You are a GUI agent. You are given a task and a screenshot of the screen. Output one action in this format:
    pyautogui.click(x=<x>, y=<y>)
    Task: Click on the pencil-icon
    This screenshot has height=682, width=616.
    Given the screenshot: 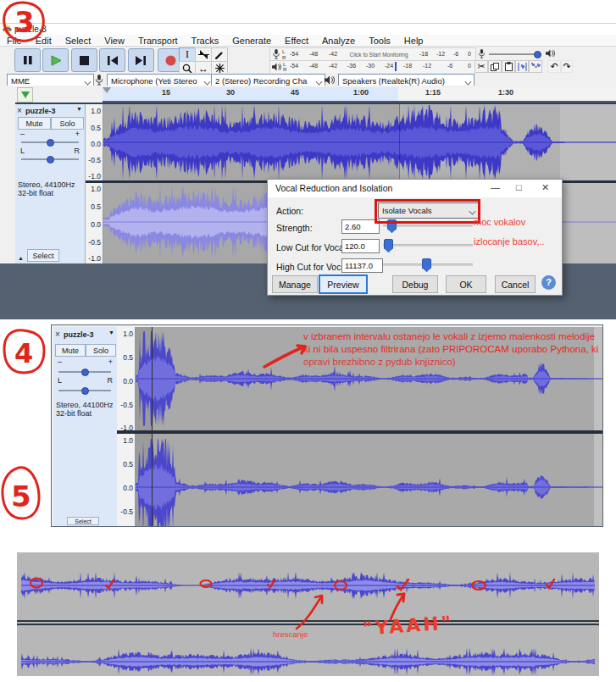 What is the action you would take?
    pyautogui.click(x=219, y=55)
    